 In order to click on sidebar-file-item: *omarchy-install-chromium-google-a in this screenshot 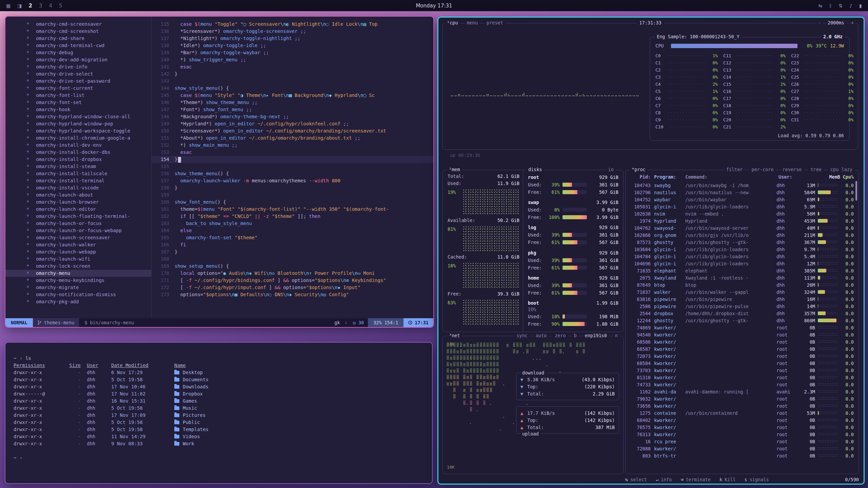, I will do `click(78, 138)`.